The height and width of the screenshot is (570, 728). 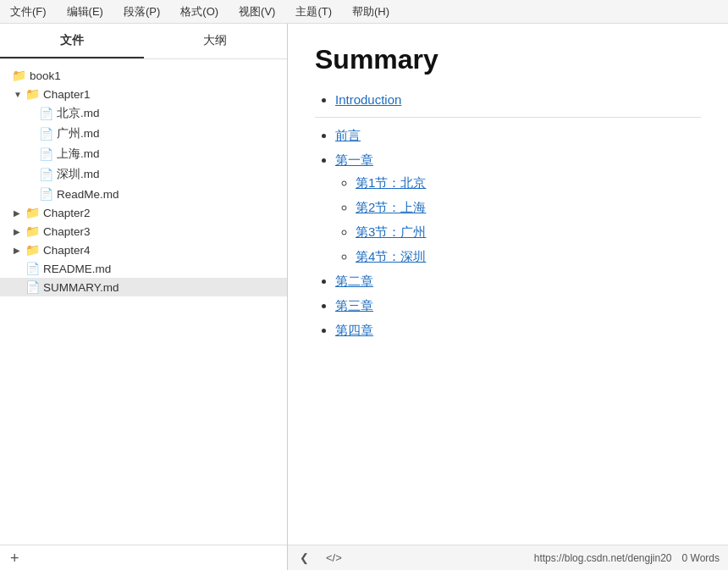 What do you see at coordinates (15, 558) in the screenshot?
I see `add-file-button: +` at bounding box center [15, 558].